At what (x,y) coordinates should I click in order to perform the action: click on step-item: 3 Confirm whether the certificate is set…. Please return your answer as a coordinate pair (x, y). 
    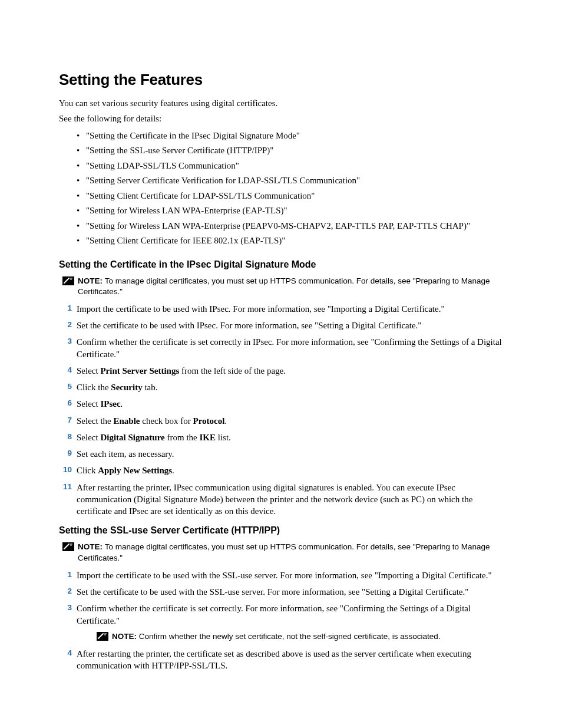
    Looking at the image, I should click on (281, 622).